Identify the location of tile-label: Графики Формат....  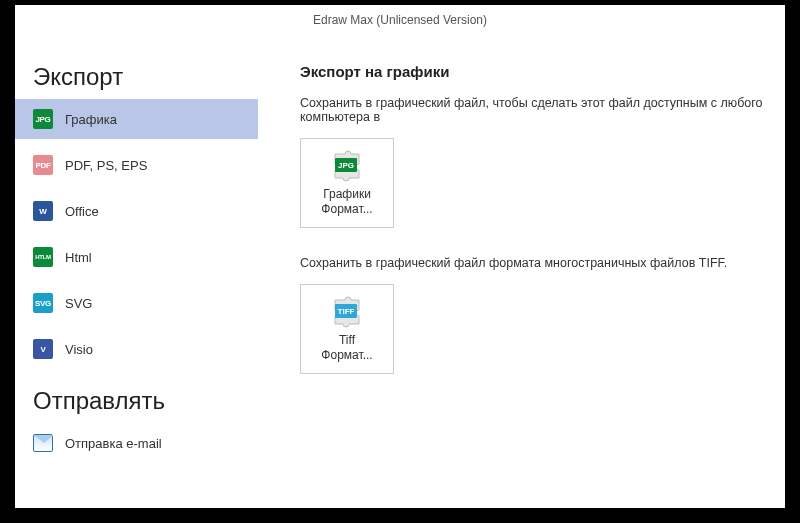
(346, 202).